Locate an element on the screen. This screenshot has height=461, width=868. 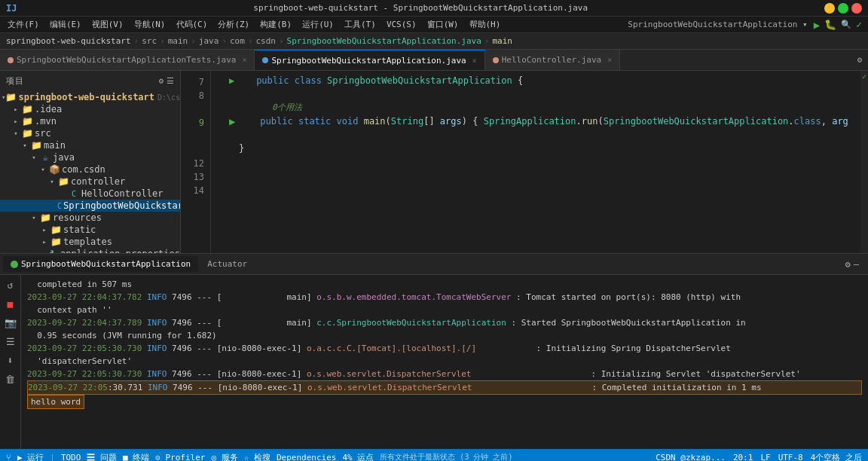
debug-button: 🐛 is located at coordinates (830, 24).